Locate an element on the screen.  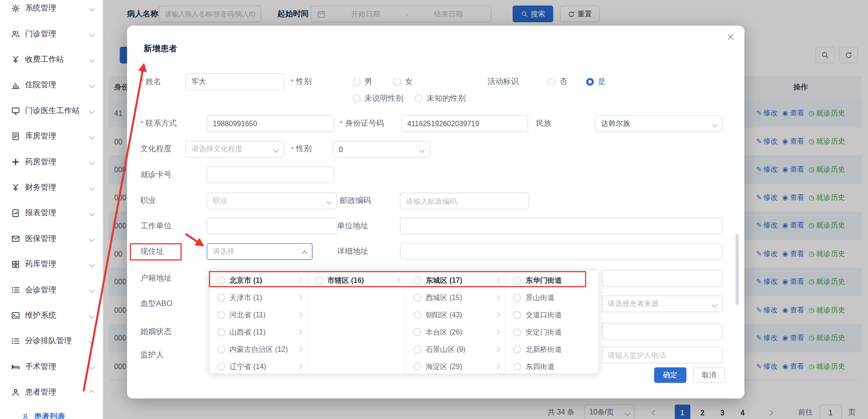
cascader-option-xicheng: 西城区 (15) is located at coordinates (455, 297).